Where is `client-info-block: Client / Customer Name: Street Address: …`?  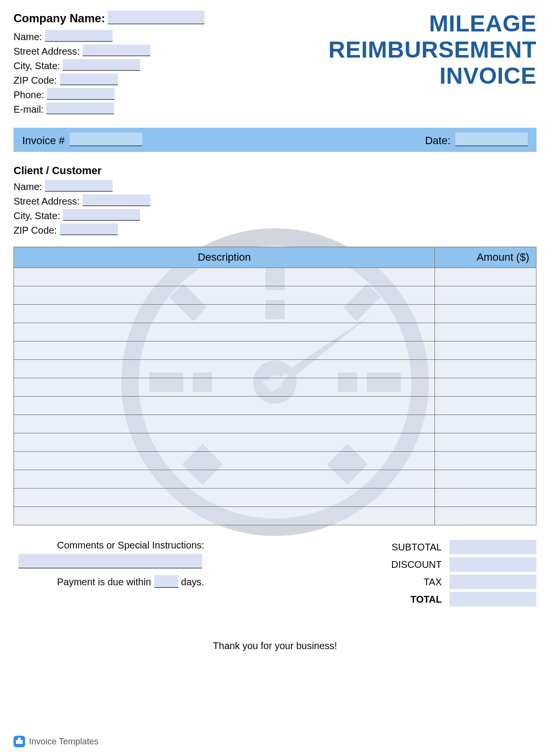 client-info-block: Client / Customer Name: Street Address: … is located at coordinates (275, 200).